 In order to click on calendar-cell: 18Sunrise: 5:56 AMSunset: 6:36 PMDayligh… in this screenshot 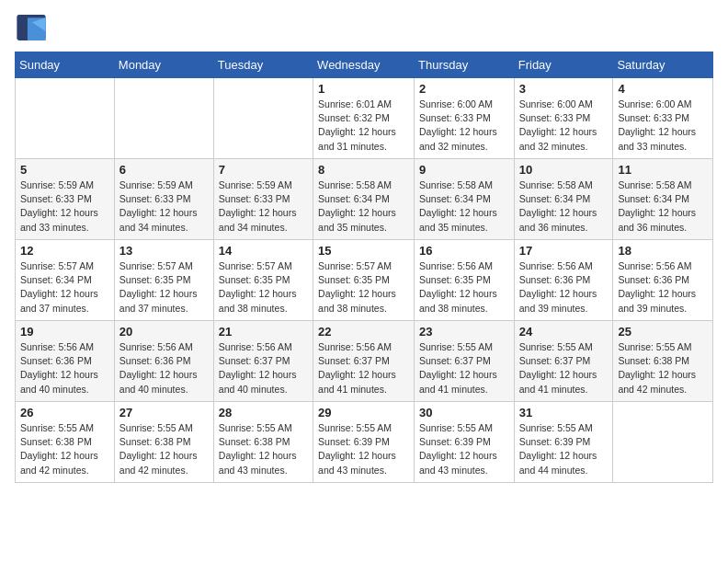, I will do `click(664, 281)`.